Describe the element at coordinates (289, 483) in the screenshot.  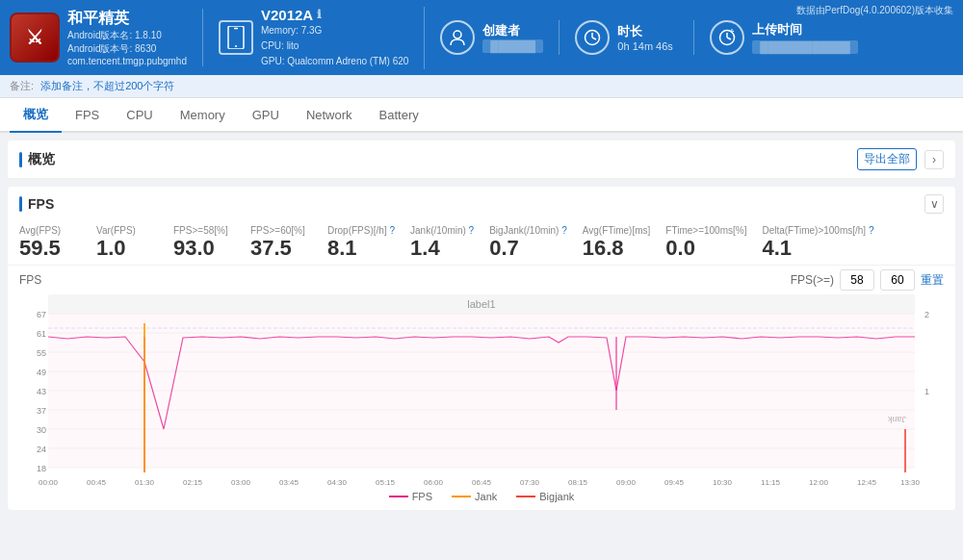
I see `svg-text: 03:45` at that location.